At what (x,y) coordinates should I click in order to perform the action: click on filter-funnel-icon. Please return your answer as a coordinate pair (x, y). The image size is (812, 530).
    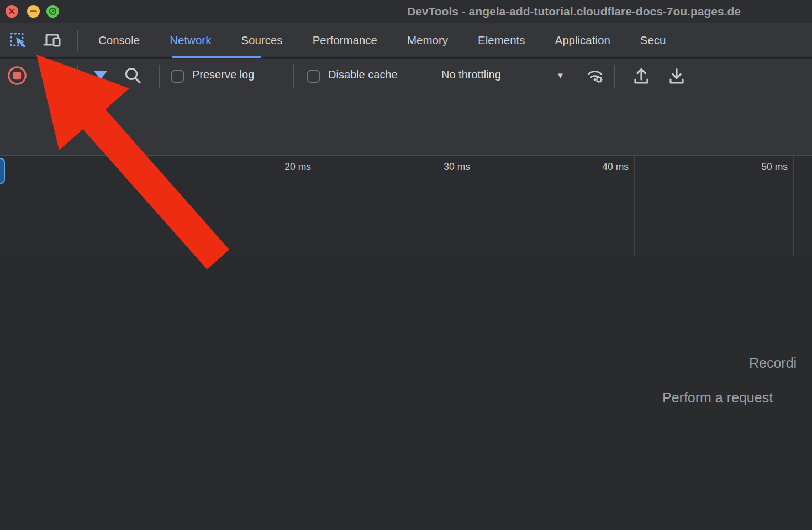
    Looking at the image, I should click on (101, 77).